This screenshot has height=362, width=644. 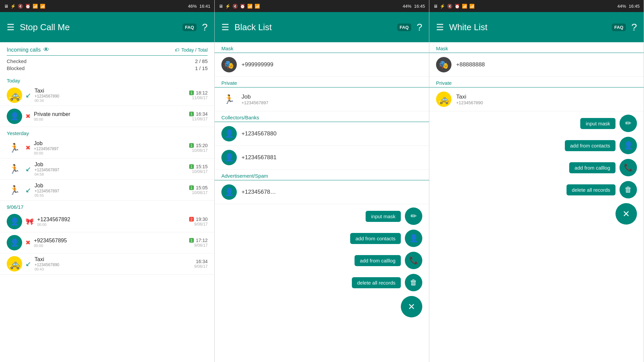 What do you see at coordinates (419, 27) in the screenshot?
I see `help-icon-2: ?` at bounding box center [419, 27].